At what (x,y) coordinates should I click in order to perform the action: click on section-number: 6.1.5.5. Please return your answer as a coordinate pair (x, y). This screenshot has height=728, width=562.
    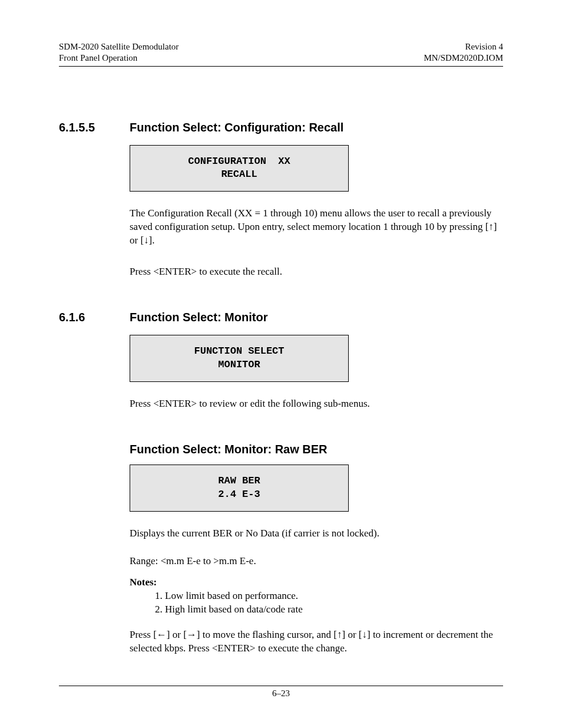
    Looking at the image, I should click on (85, 127).